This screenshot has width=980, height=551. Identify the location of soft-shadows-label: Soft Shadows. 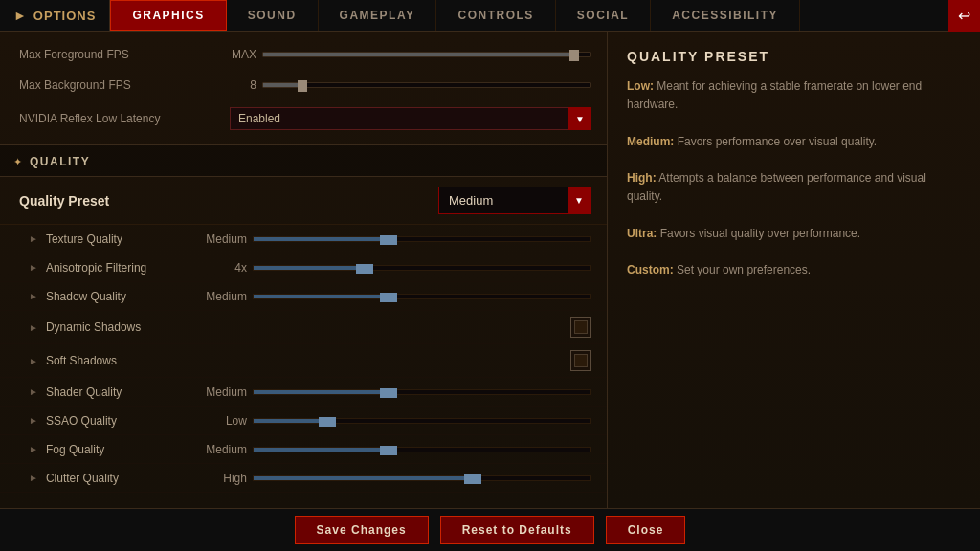
(122, 361).